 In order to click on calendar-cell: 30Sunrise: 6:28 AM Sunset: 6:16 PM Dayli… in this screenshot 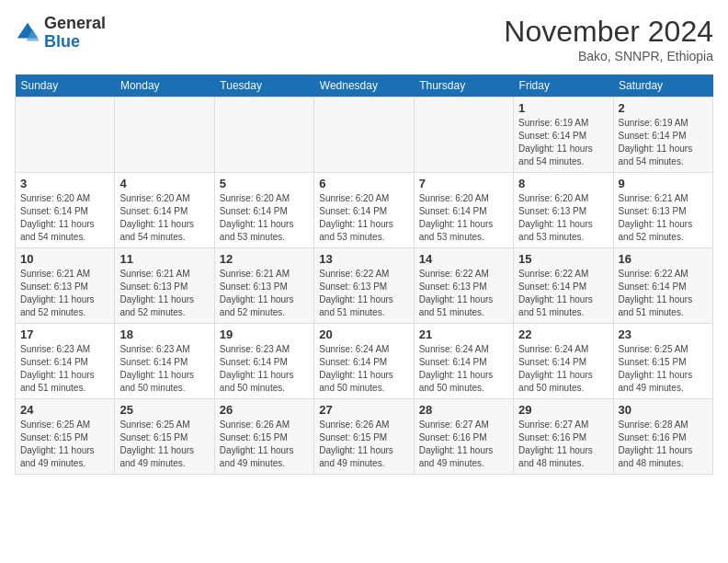, I will do `click(663, 437)`.